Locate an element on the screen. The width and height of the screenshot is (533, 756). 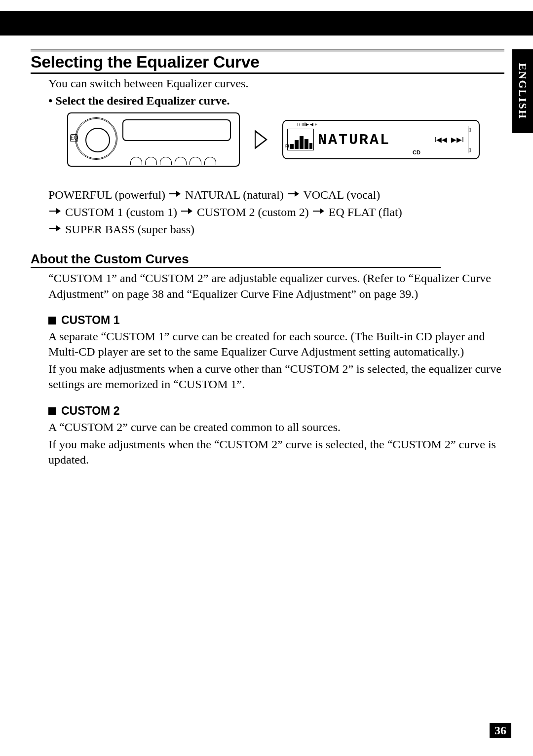
prev-track-icon: I◀◀ is located at coordinates (441, 140).